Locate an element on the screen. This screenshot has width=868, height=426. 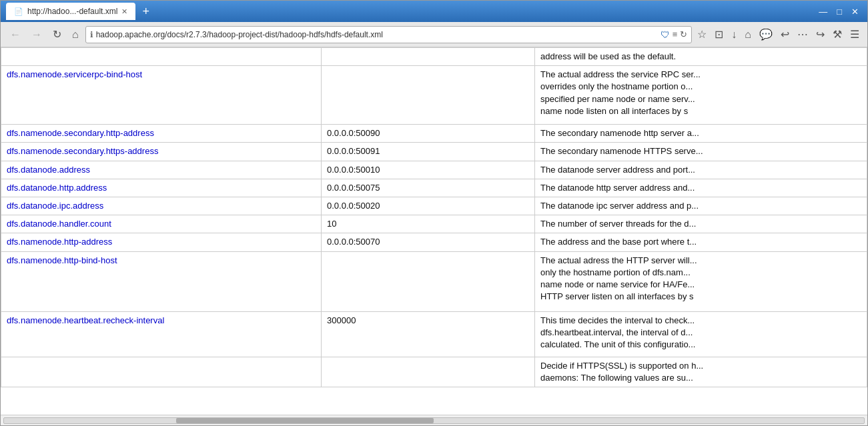
table-row: dfs.namenode.secondary.https-address 0.0… is located at coordinates (434, 152).